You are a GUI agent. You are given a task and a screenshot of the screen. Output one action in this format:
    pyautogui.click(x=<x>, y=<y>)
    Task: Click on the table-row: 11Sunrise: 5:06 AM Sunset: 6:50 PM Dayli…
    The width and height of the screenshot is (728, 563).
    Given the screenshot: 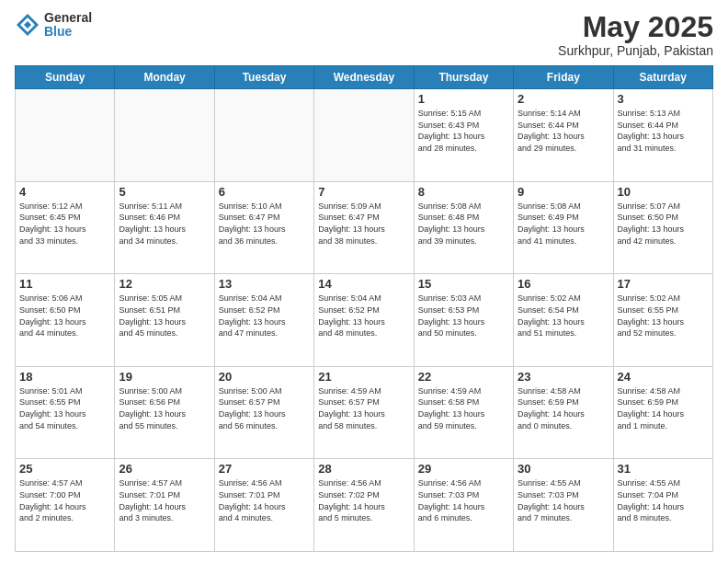 What is the action you would take?
    pyautogui.click(x=65, y=320)
    